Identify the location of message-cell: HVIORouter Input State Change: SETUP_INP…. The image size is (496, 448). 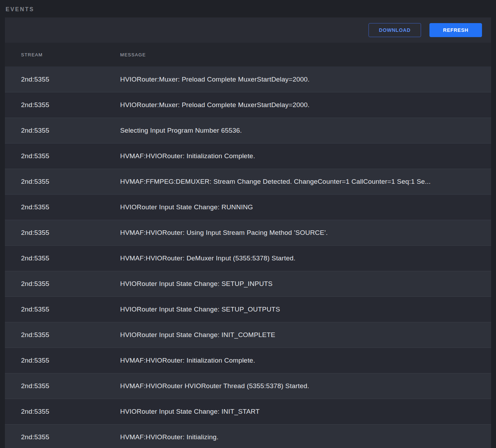
(305, 284).